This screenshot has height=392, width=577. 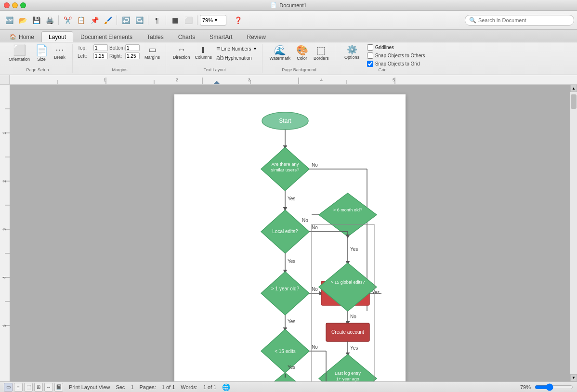 What do you see at coordinates (524, 20) in the screenshot?
I see `search-input` at bounding box center [524, 20].